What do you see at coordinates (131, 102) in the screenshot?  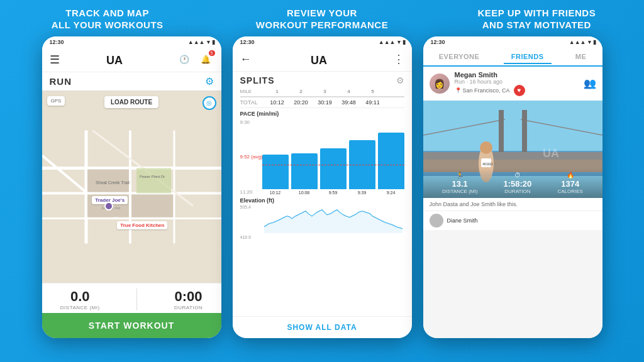 I see `load-route-button: LOAD ROUTE` at bounding box center [131, 102].